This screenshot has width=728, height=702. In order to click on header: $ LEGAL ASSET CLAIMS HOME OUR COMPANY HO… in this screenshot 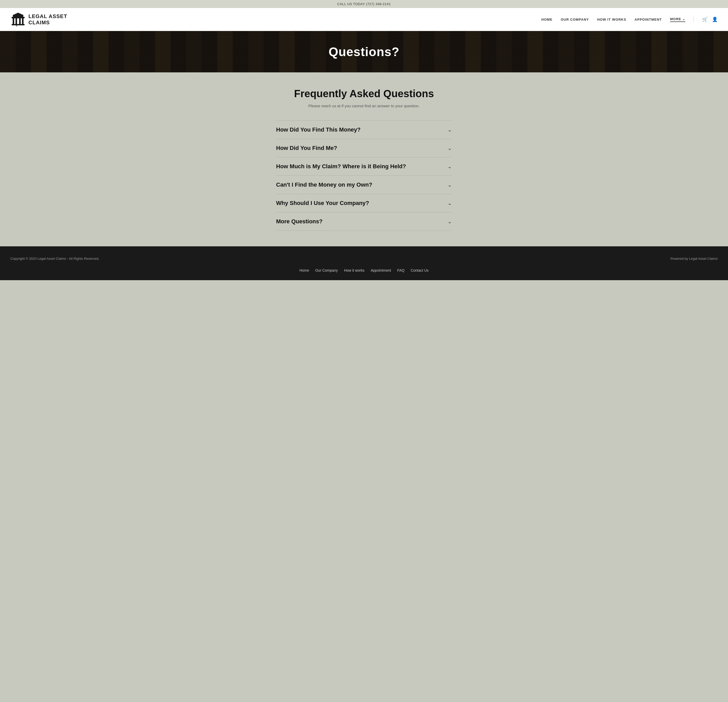, I will do `click(364, 20)`.